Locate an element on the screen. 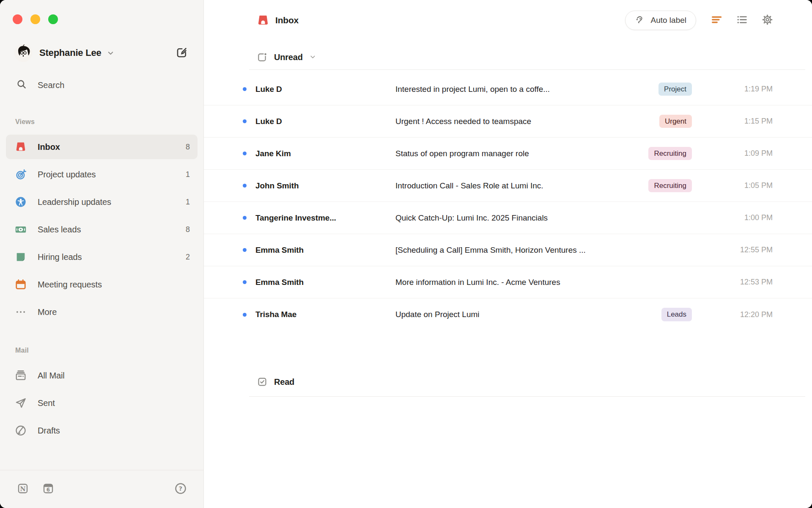 The height and width of the screenshot is (508, 812). sidebar-item: Leadership updates 1 is located at coordinates (102, 202).